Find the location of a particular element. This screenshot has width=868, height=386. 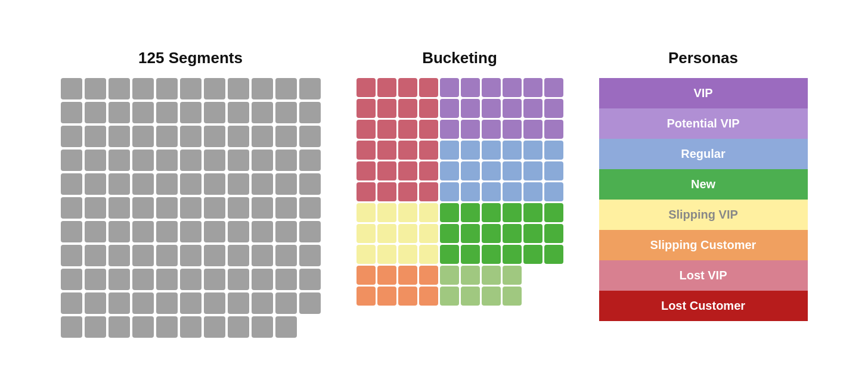

persona-bar-slipping-customer: Slipping Customer is located at coordinates (703, 245).